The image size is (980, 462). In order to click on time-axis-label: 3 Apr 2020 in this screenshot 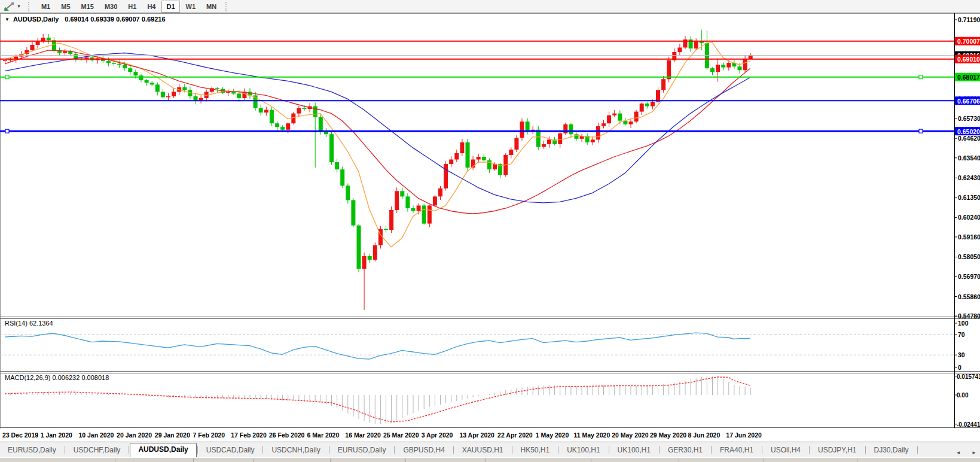, I will do `click(438, 435)`.